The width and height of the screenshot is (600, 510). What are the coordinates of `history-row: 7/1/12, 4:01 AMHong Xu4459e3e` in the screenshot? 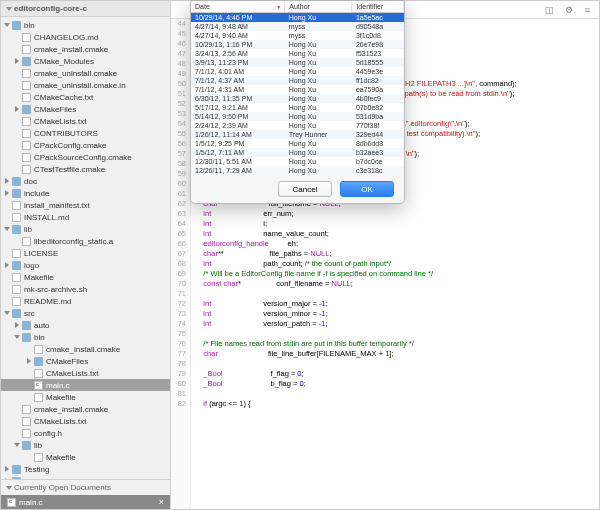 It's located at (298, 72).